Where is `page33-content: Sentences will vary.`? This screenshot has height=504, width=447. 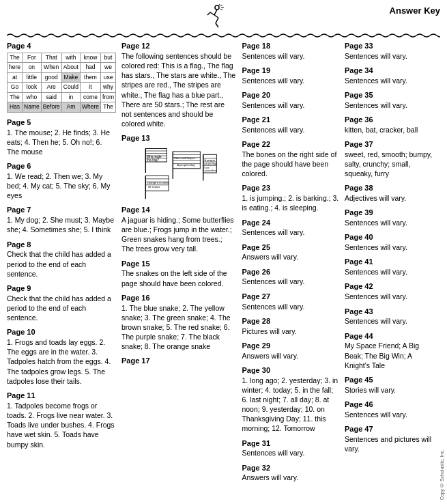
page33-content: Sentences will vary. is located at coordinates (391, 56).